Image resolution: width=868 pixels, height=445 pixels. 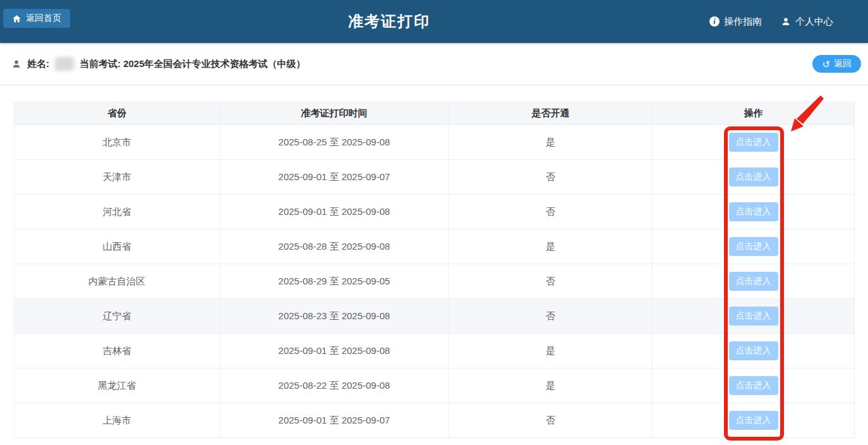 What do you see at coordinates (118, 351) in the screenshot?
I see `province-cell: 吉林省` at bounding box center [118, 351].